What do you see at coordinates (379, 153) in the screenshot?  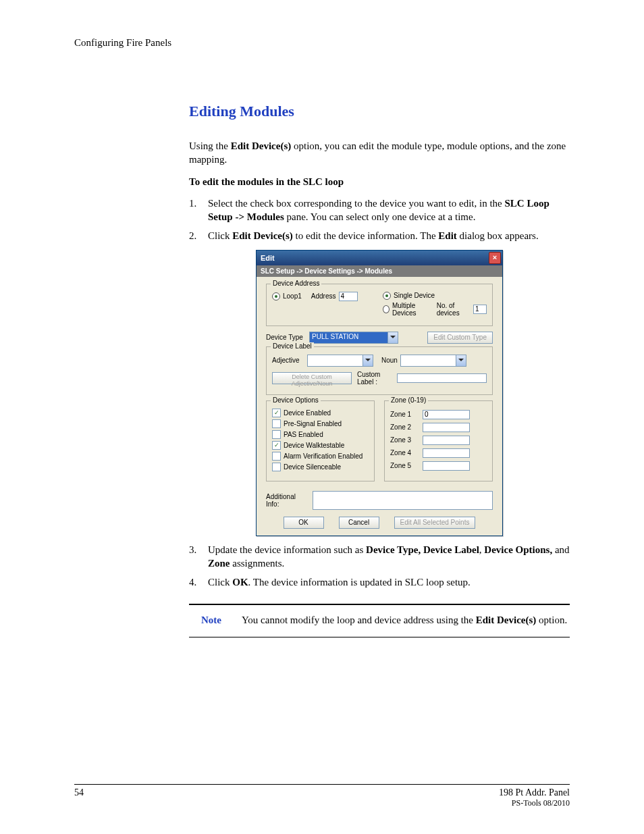 I see `intro-paragraph: Using the Edit Device(s) option, you can…` at bounding box center [379, 153].